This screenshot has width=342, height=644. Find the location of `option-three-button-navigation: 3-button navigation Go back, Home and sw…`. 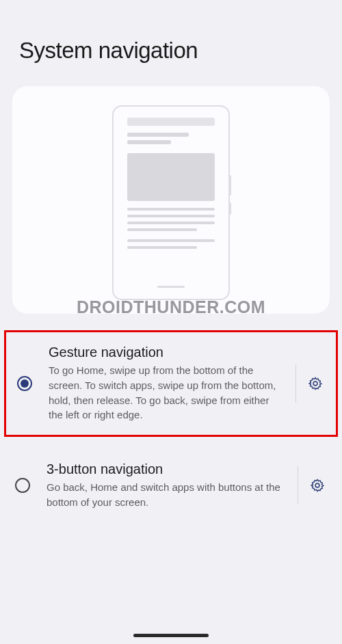

option-three-button-navigation: 3-button navigation Go back, Home and sw… is located at coordinates (171, 485).